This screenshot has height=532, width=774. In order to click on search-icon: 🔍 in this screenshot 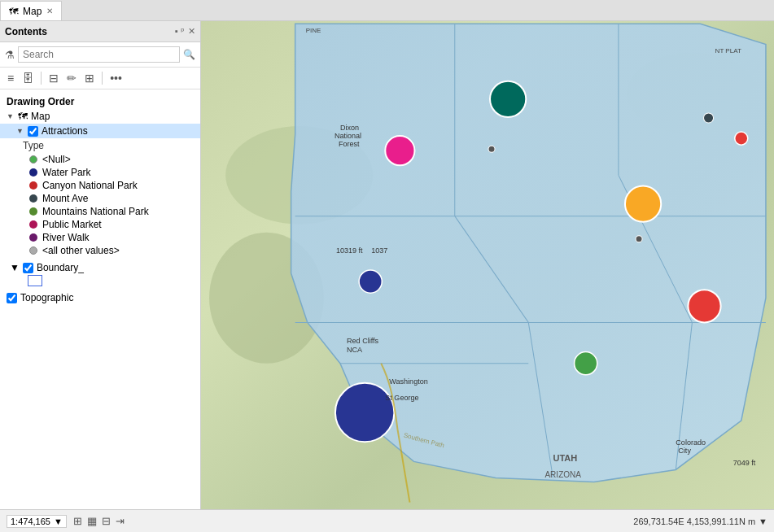, I will do `click(189, 55)`.